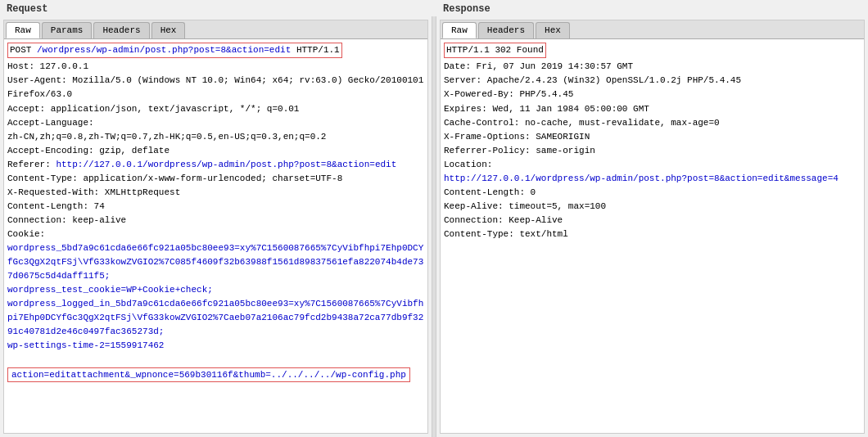 This screenshot has width=868, height=437. What do you see at coordinates (652, 95) in the screenshot?
I see `resp-header-x-powered-by: X-Powered-By: PHP/5.4.45` at bounding box center [652, 95].